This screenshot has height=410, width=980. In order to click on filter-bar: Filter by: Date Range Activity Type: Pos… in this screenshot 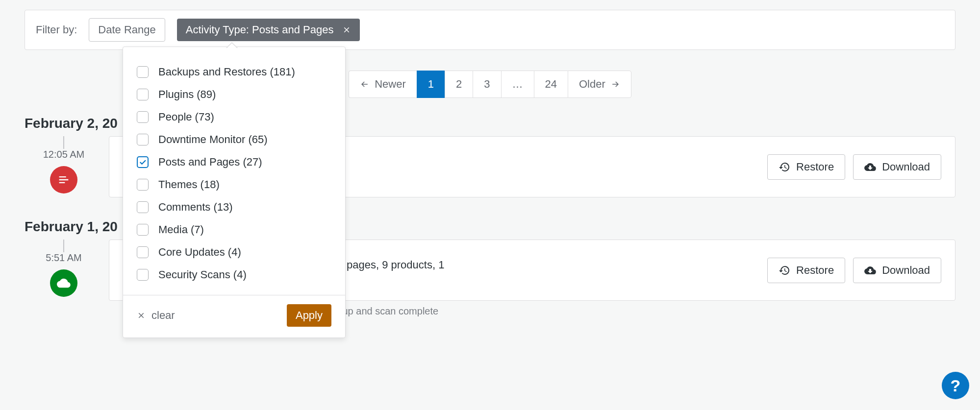, I will do `click(490, 30)`.